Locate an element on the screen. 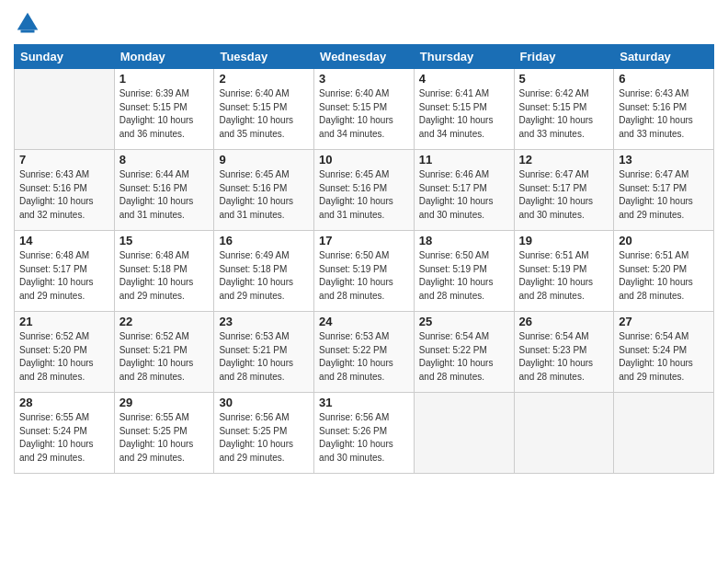 The width and height of the screenshot is (728, 563). day-number: 18 is located at coordinates (464, 241).